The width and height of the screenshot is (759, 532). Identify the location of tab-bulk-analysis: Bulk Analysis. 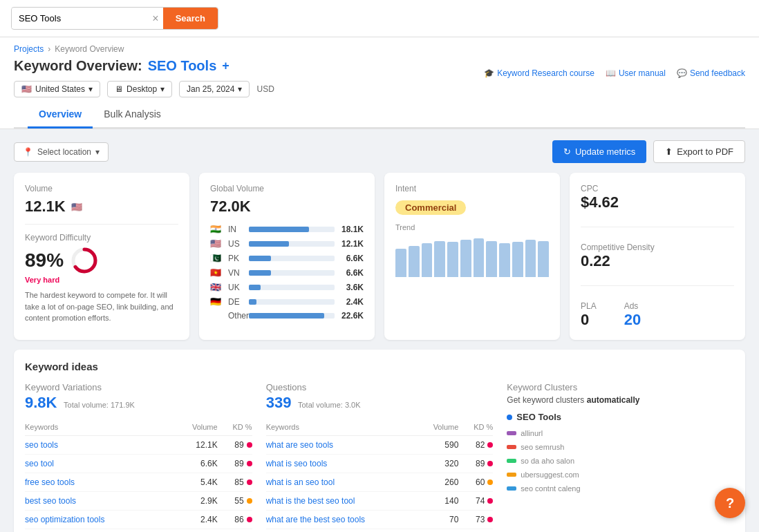
(132, 115).